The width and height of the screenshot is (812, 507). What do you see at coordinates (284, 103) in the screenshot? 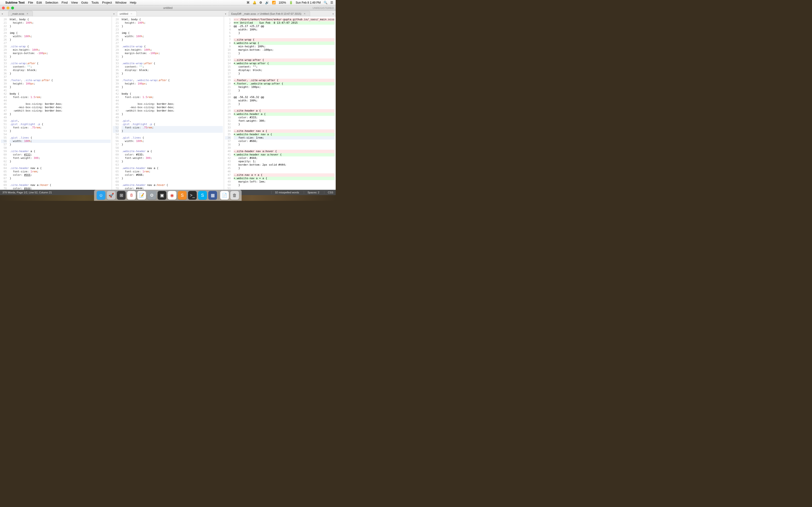
I see `diff-view: --- /Users/ankur/toolbox/ankur-gupta.git…` at bounding box center [284, 103].